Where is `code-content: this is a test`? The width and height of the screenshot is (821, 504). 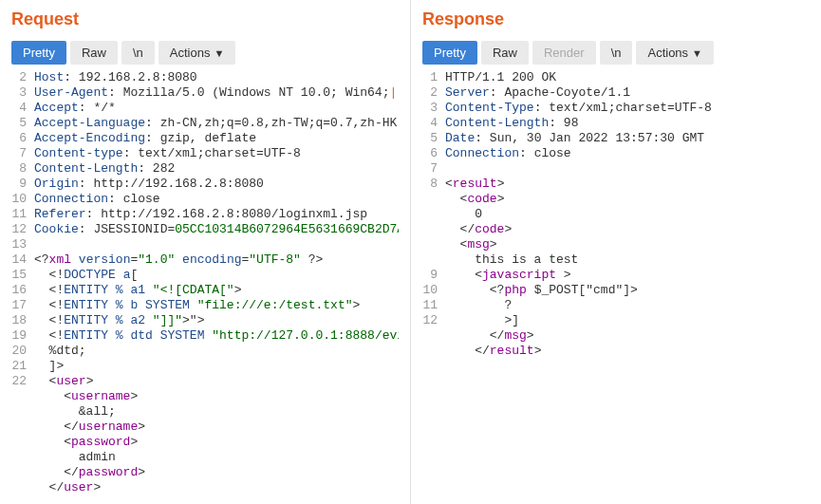
code-content: this is a test is located at coordinates (627, 260).